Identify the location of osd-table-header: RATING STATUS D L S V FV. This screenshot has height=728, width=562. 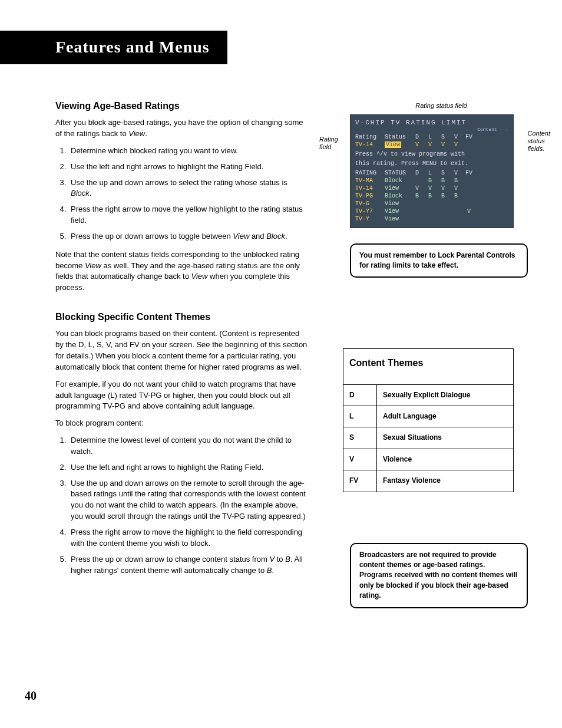
(432, 173).